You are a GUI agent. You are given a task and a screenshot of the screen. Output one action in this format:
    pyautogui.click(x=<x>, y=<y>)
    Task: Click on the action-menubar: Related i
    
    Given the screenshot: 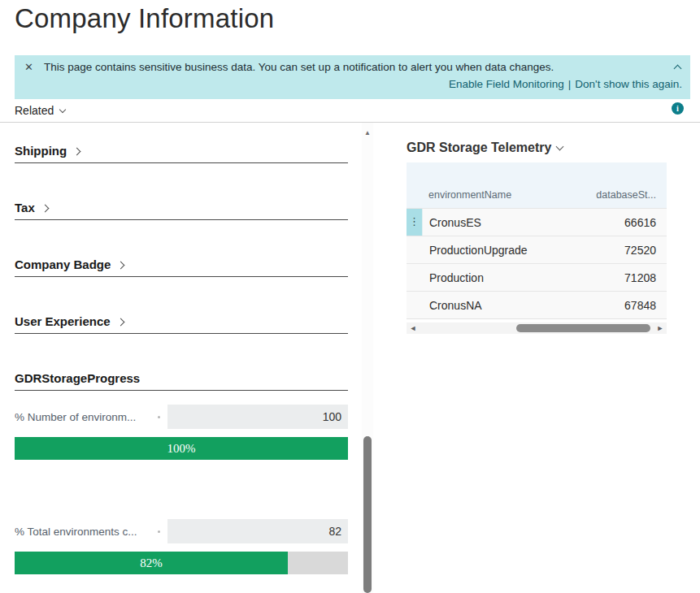 What is the action you would take?
    pyautogui.click(x=350, y=110)
    